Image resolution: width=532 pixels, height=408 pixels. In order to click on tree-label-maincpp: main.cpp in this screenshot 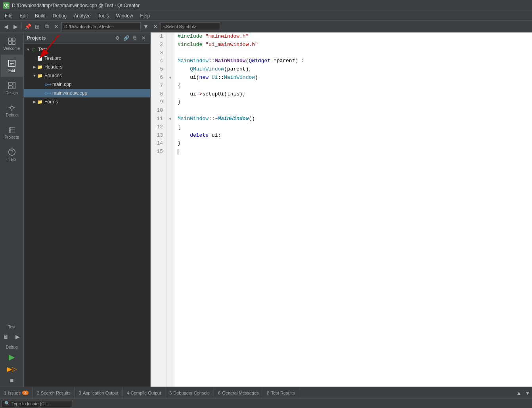, I will do `click(62, 84)`.